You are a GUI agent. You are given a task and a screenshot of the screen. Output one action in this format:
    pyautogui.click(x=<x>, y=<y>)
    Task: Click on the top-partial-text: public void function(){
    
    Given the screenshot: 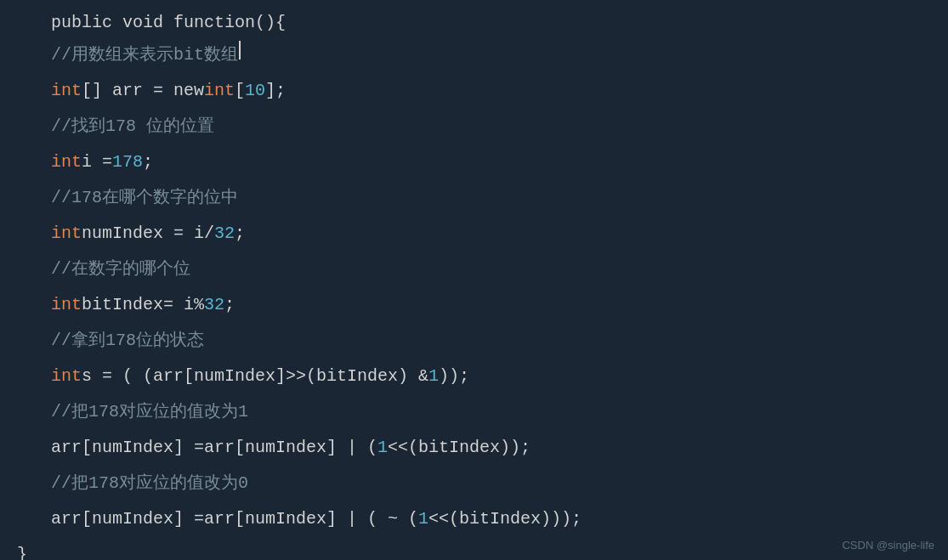 What is the action you would take?
    pyautogui.click(x=168, y=23)
    